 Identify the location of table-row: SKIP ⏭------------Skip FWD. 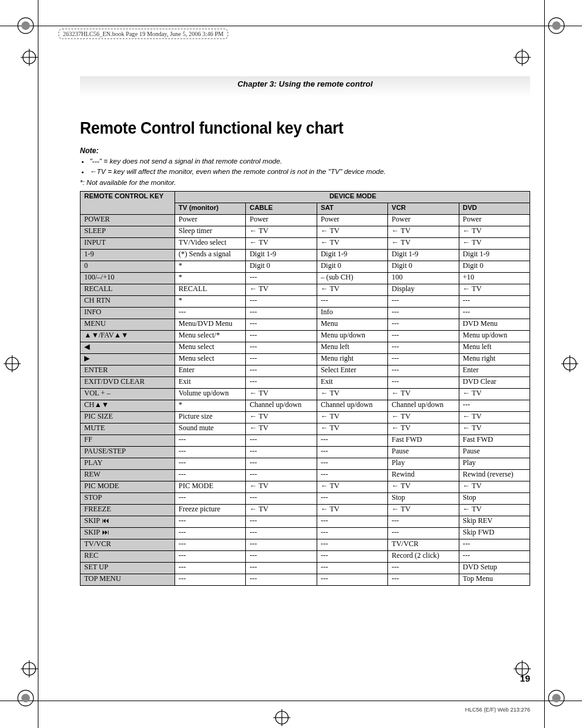
(305, 533).